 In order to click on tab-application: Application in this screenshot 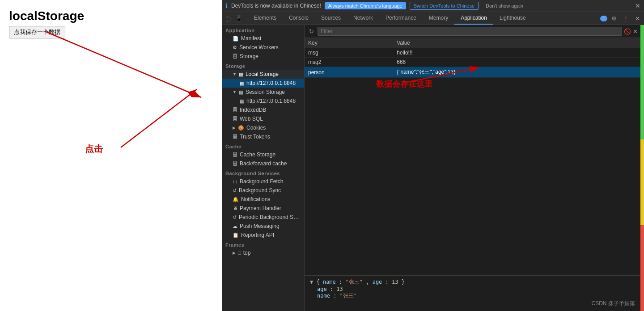, I will do `click(474, 18)`.